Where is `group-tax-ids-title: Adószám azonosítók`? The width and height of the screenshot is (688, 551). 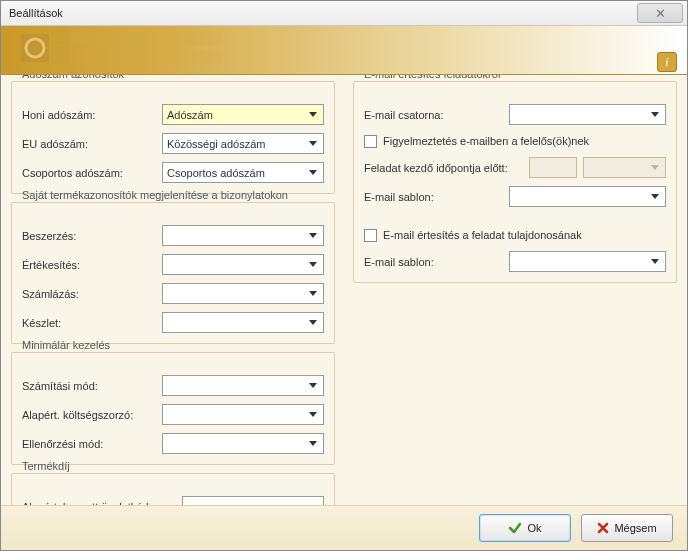 group-tax-ids-title: Adószám azonosítók is located at coordinates (73, 78).